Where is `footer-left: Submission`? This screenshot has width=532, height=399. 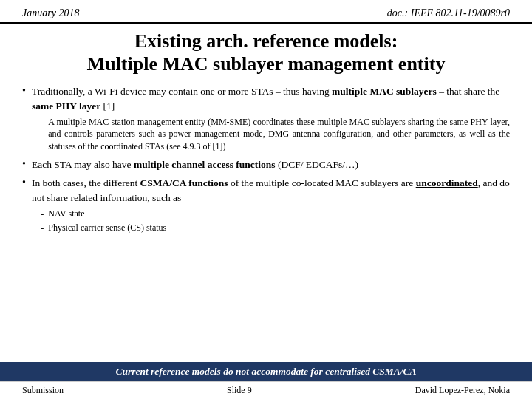
footer-left: Submission is located at coordinates (43, 390).